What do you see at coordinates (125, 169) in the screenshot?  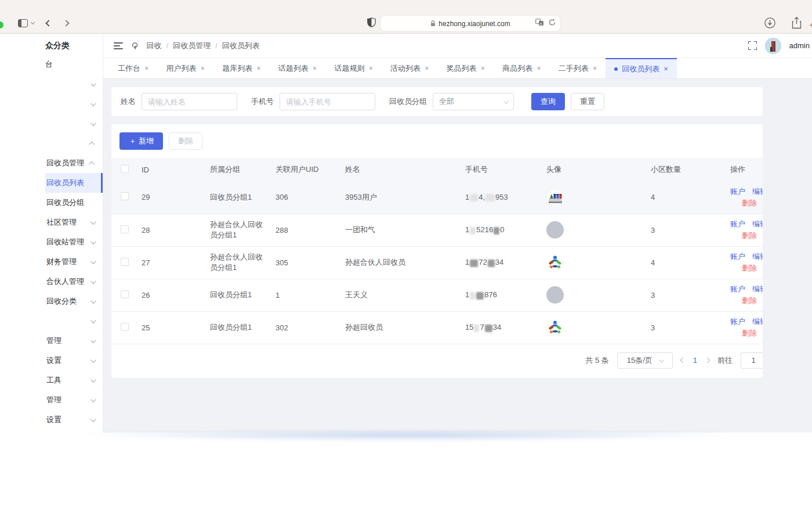 I see `select-all-checkbox` at bounding box center [125, 169].